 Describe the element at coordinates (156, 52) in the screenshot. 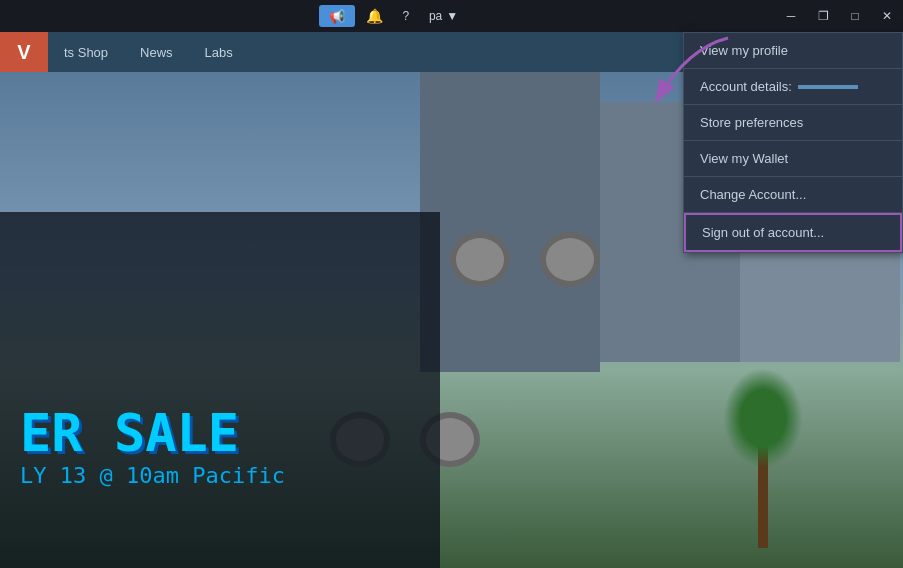

I see `nav-news-label: News` at that location.